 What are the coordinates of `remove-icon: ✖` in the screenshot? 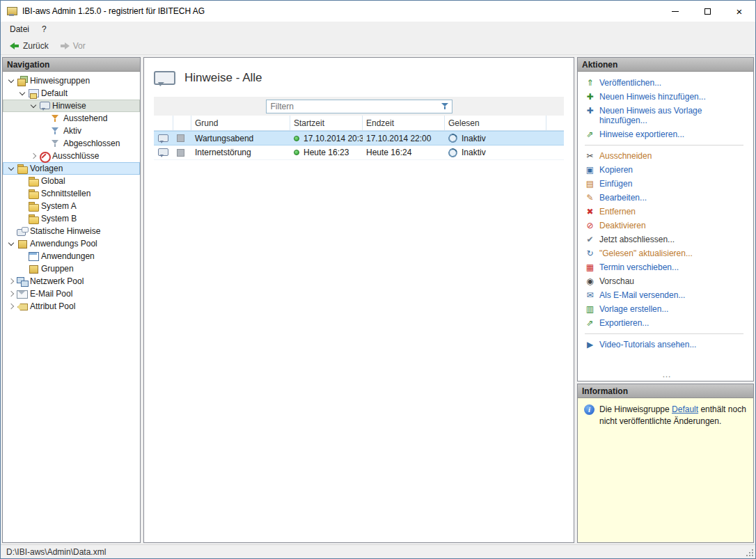 It's located at (590, 212).